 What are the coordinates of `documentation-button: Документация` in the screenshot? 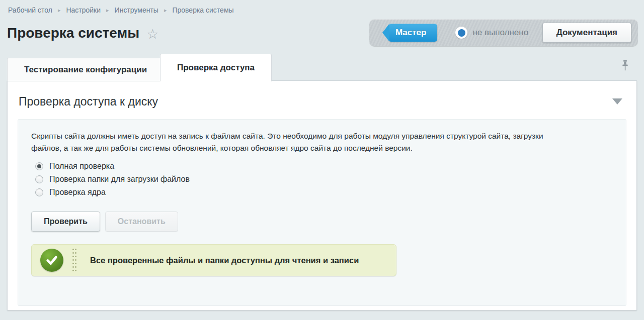 It's located at (587, 33).